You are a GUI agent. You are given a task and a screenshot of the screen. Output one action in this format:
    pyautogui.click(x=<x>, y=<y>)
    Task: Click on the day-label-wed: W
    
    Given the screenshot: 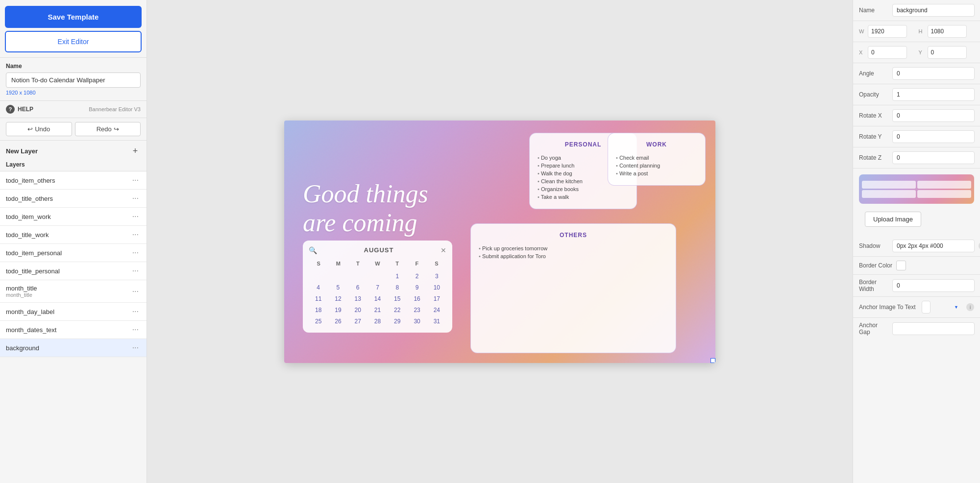 What is the action you would take?
    pyautogui.click(x=377, y=264)
    